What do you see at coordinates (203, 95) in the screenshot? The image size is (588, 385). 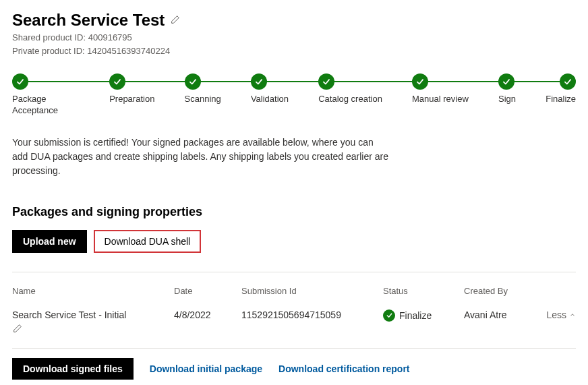 I see `step-scanning: Scanning` at bounding box center [203, 95].